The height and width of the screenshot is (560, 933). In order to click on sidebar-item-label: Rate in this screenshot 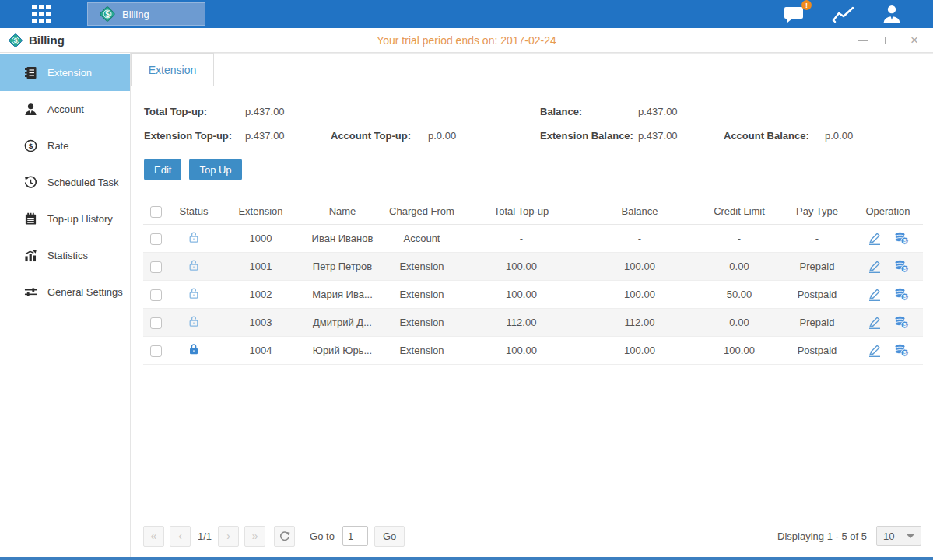, I will do `click(58, 146)`.